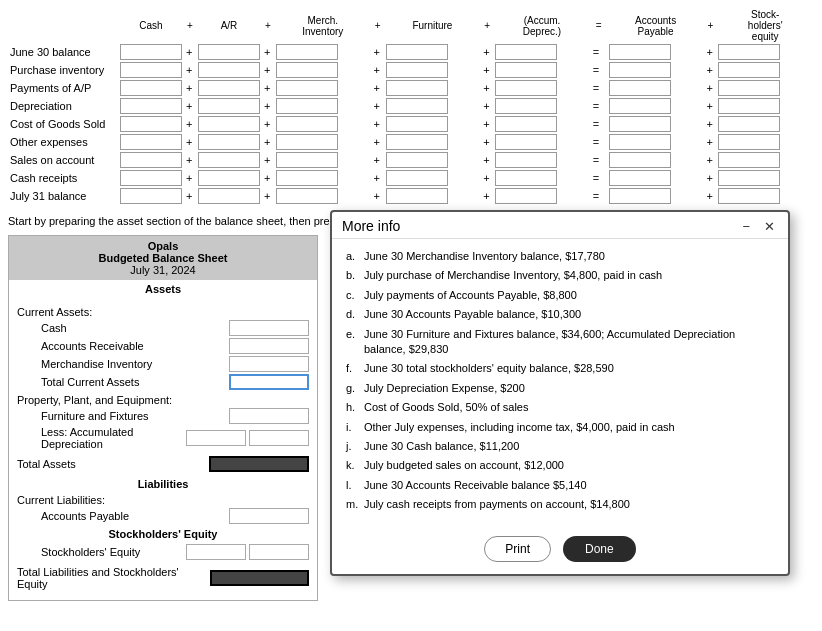 The width and height of the screenshot is (822, 631). Describe the element at coordinates (269, 364) in the screenshot. I see `merch-inv-input` at that location.